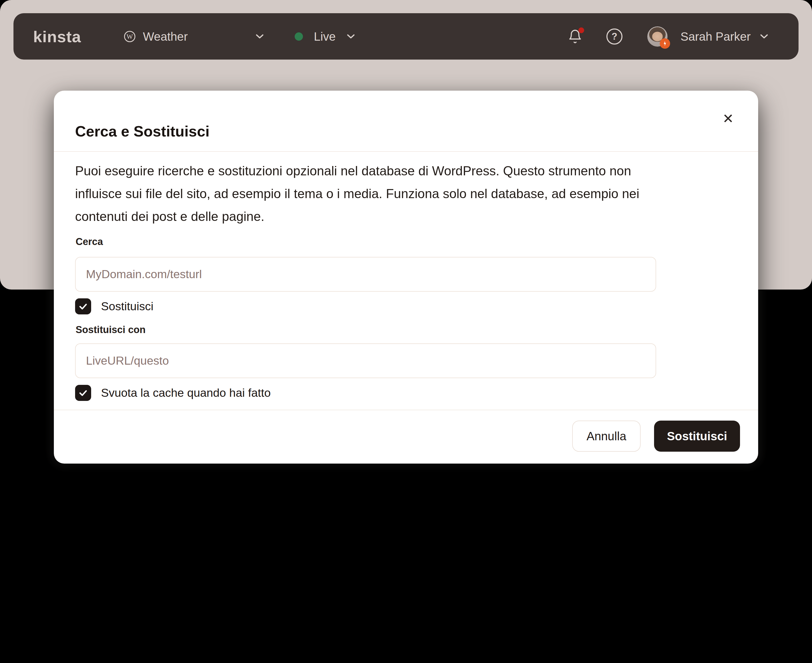 The height and width of the screenshot is (663, 812). I want to click on cache-checkbox-row: Svuota la cache quando hai fatto, so click(173, 393).